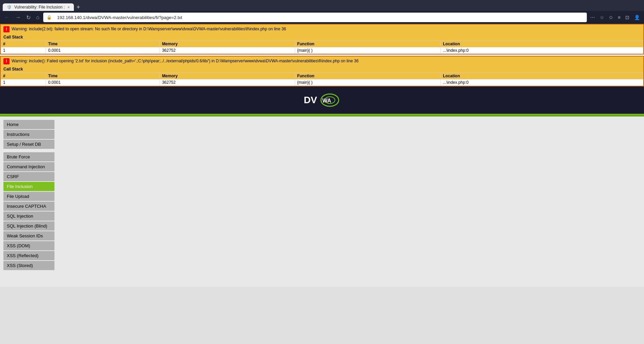 This screenshot has height=344, width=644. I want to click on tab-favicon: 🛡️, so click(9, 7).